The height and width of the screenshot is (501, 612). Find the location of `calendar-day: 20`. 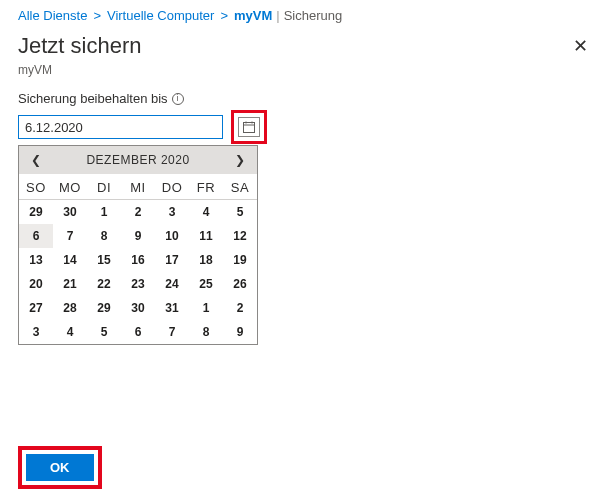

calendar-day: 20 is located at coordinates (36, 284).